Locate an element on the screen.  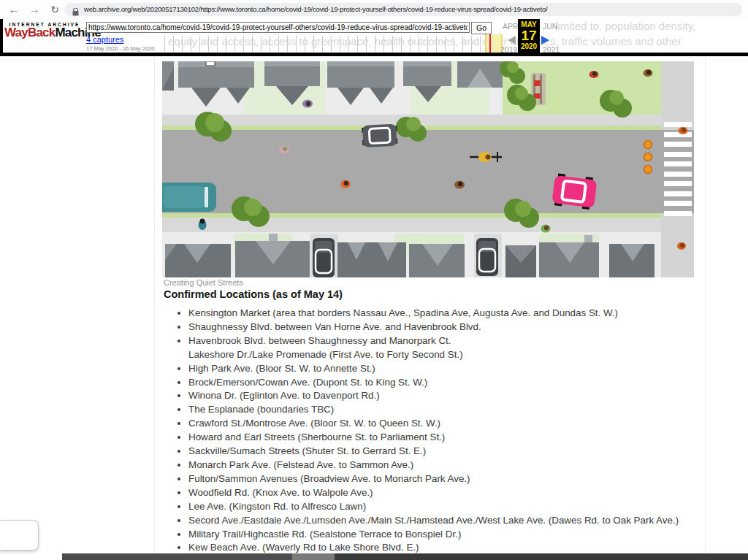
logo-wayback: WayBack is located at coordinates (29, 32).